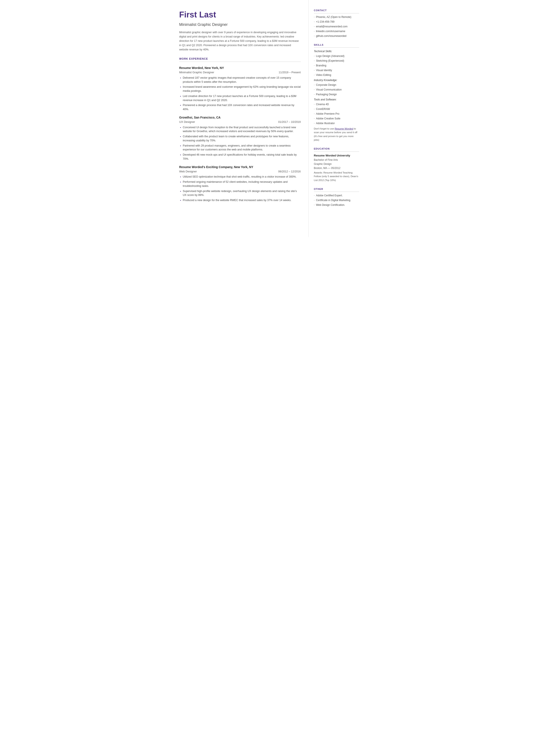  Describe the element at coordinates (337, 51) in the screenshot. I see `technical-skills-label: Technical Skills:` at that location.